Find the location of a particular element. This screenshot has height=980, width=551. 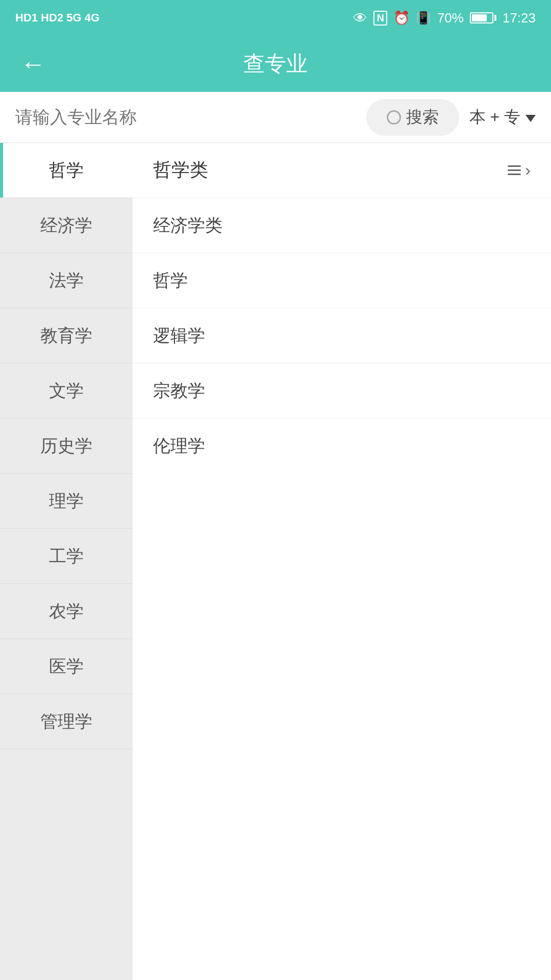

sidebar-label: 医学 is located at coordinates (66, 667).